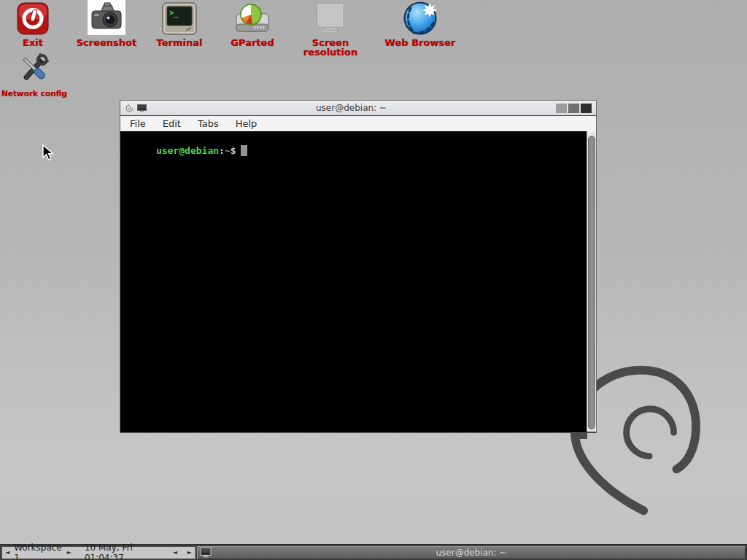 This screenshot has height=560, width=747. Describe the element at coordinates (471, 553) in the screenshot. I see `taskbar-task-terminal: user@debian: ~` at that location.